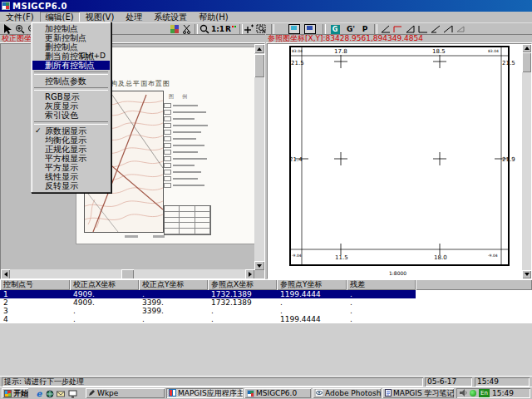 The height and width of the screenshot is (399, 532). I want to click on menu-process: 处理, so click(134, 17).